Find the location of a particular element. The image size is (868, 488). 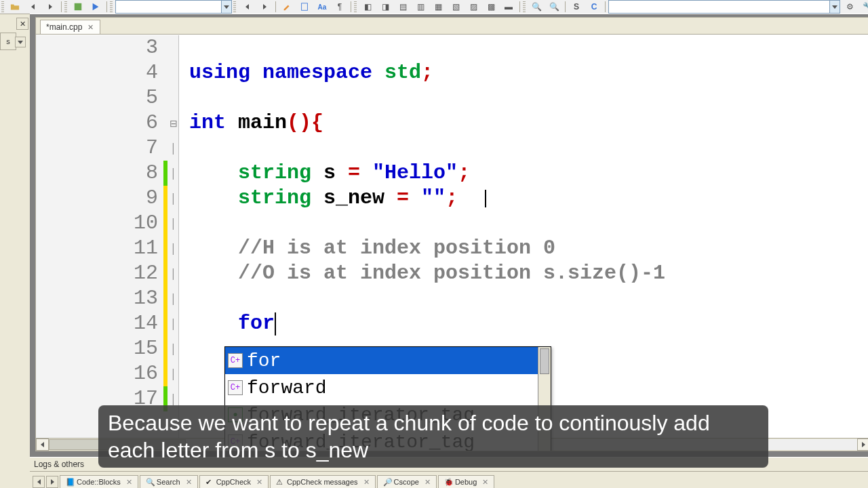

hscroll-right-icon is located at coordinates (863, 445).